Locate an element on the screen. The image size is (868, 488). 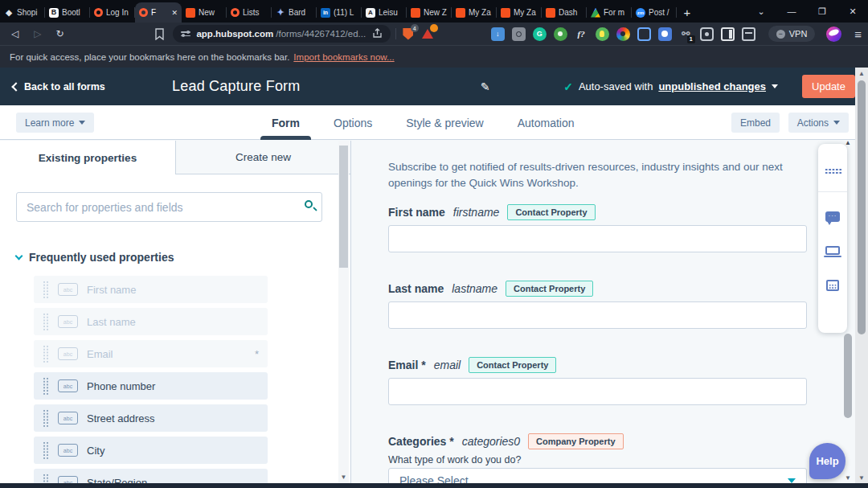
field-categories: Categories * categories0 Company Propert… is located at coordinates (506, 441).